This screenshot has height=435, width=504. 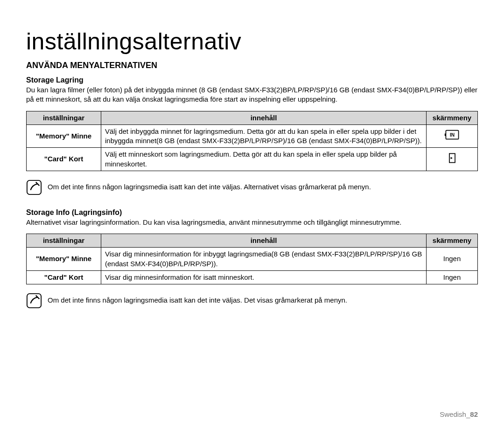 I want to click on table-cell-content: Välj ett minneskort som lagringsmedium. …, so click(x=264, y=159).